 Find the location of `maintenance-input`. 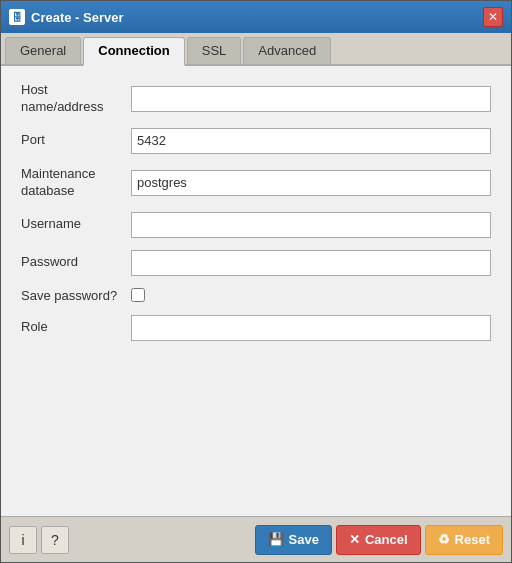

maintenance-input is located at coordinates (311, 183).